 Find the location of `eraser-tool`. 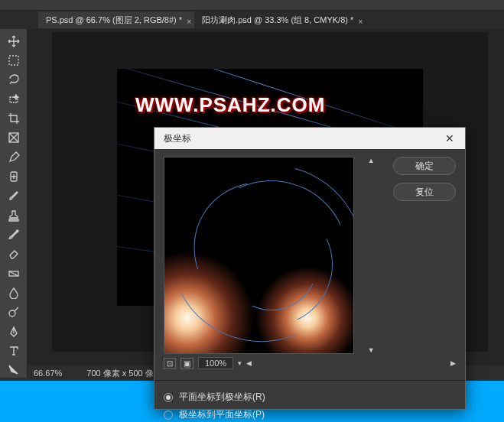

eraser-tool is located at coordinates (14, 254).